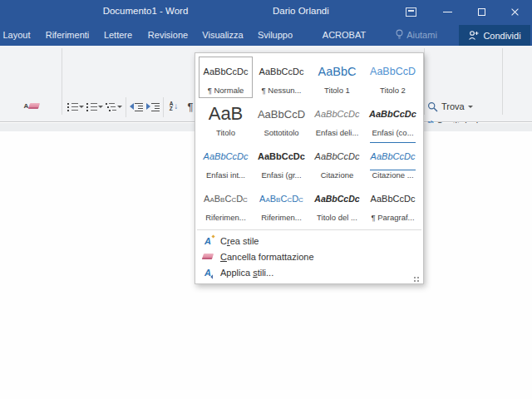 The image size is (532, 399). Describe the element at coordinates (495, 35) in the screenshot. I see `share-button: Condividi` at that location.